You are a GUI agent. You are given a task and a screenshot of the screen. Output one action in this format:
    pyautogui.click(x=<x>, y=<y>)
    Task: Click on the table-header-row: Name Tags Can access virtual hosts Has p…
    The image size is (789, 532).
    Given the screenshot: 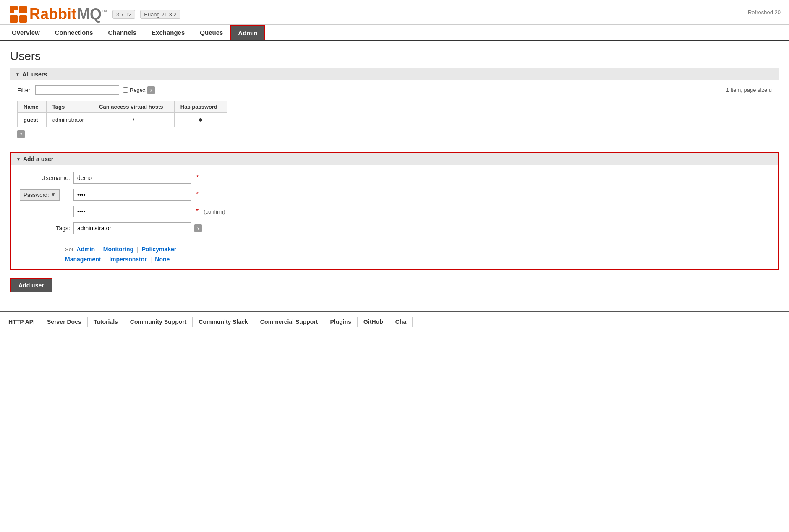 What is the action you would take?
    pyautogui.click(x=123, y=107)
    